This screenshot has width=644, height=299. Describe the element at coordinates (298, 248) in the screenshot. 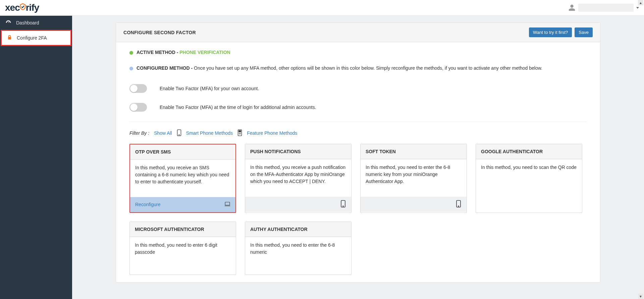

I see `card-authy-authenticator: AUTHY AUTHENTICATOR In this method, you …` at that location.